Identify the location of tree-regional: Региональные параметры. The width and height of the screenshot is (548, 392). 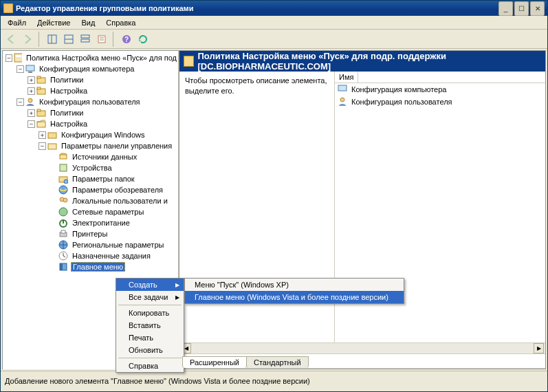
(118, 245).